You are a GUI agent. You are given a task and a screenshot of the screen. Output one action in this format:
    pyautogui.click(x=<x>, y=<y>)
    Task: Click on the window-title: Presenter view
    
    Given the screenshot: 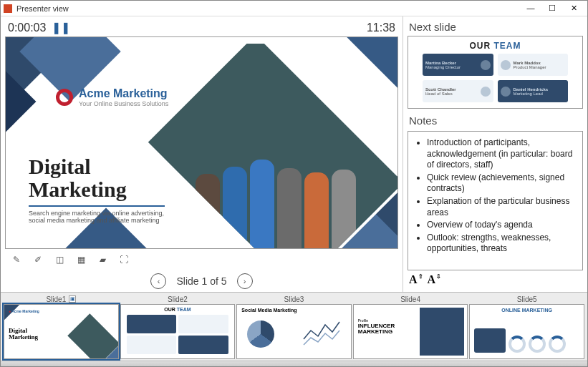 What is the action you would take?
    pyautogui.click(x=268, y=9)
    